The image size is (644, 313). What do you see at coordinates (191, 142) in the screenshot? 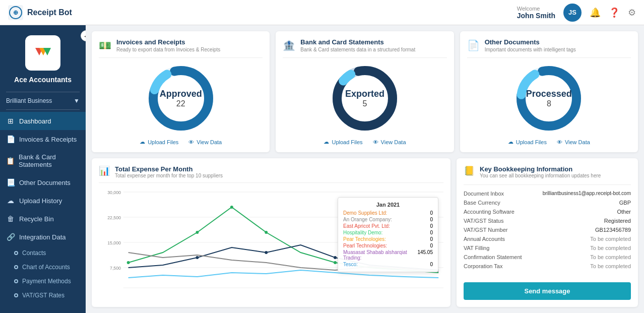
I see `view-data-icon: 👁` at bounding box center [191, 142].